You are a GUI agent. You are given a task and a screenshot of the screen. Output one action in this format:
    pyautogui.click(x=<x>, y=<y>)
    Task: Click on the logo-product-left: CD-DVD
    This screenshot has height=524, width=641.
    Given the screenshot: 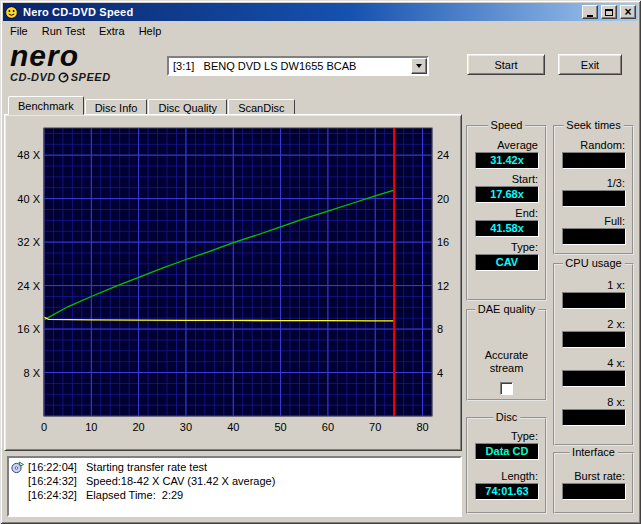 What is the action you would take?
    pyautogui.click(x=33, y=77)
    